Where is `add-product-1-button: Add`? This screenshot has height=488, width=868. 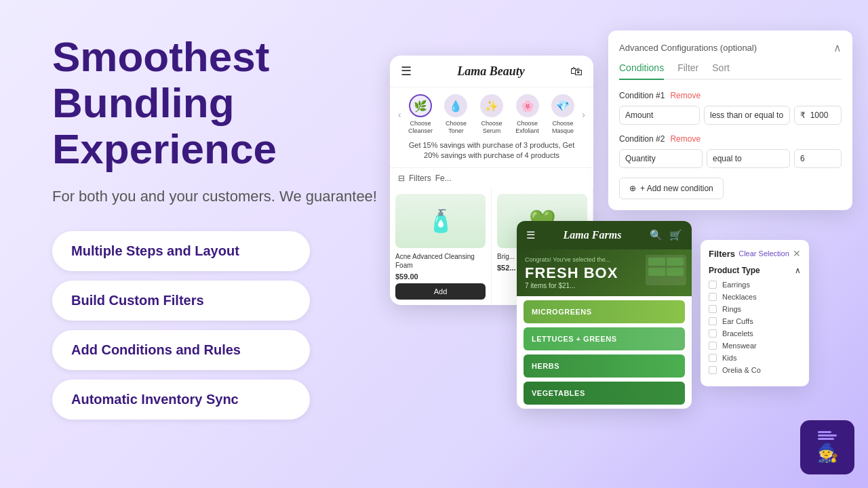 add-product-1-button: Add is located at coordinates (441, 291).